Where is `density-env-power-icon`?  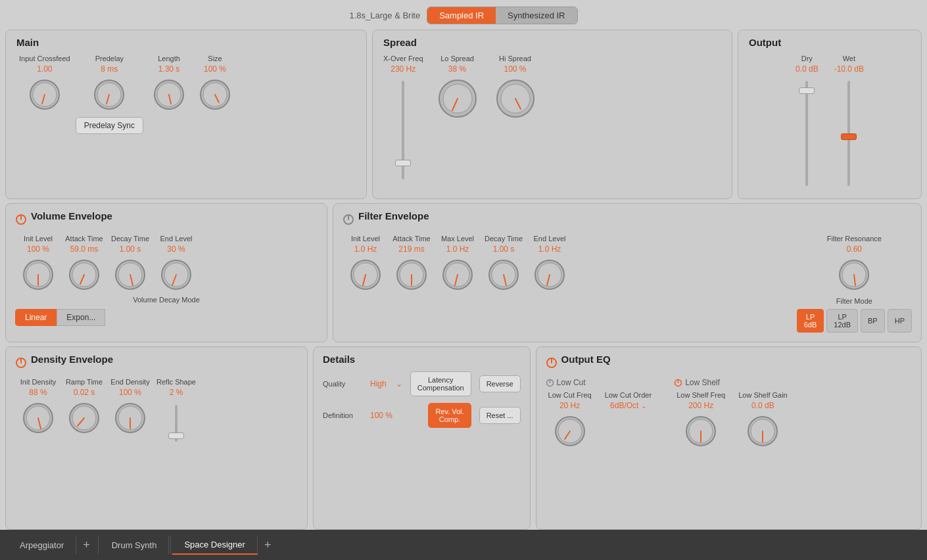 density-env-power-icon is located at coordinates (21, 363).